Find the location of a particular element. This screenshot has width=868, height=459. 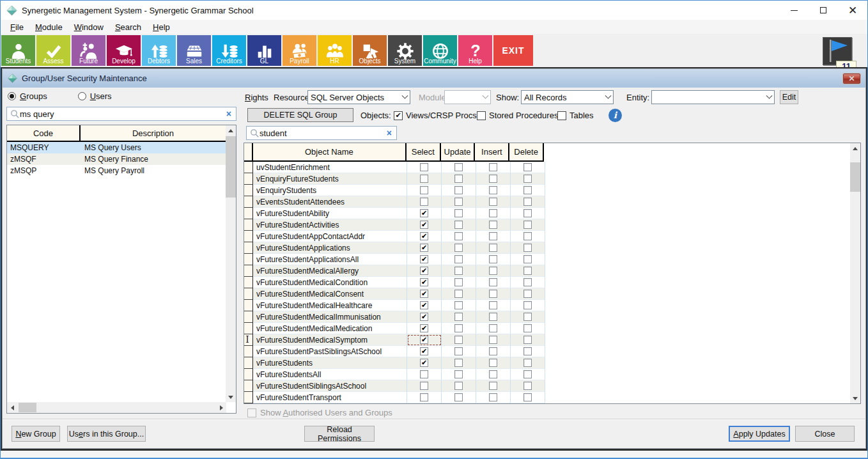

menu-help: Help is located at coordinates (161, 27).